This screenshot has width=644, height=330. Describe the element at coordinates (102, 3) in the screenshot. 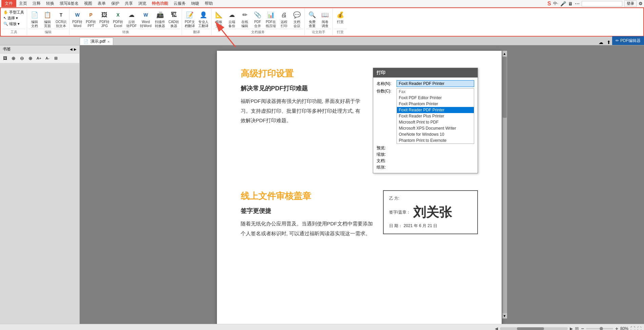

I see `menu-form: 表单` at that location.